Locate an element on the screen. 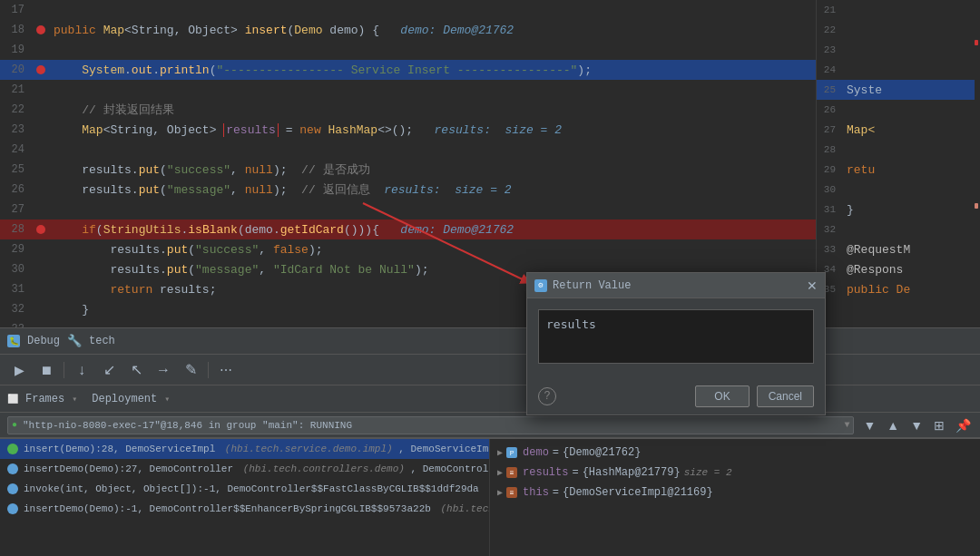 This screenshot has height=556, width=980. right-content-34: @Respons is located at coordinates (911, 270).